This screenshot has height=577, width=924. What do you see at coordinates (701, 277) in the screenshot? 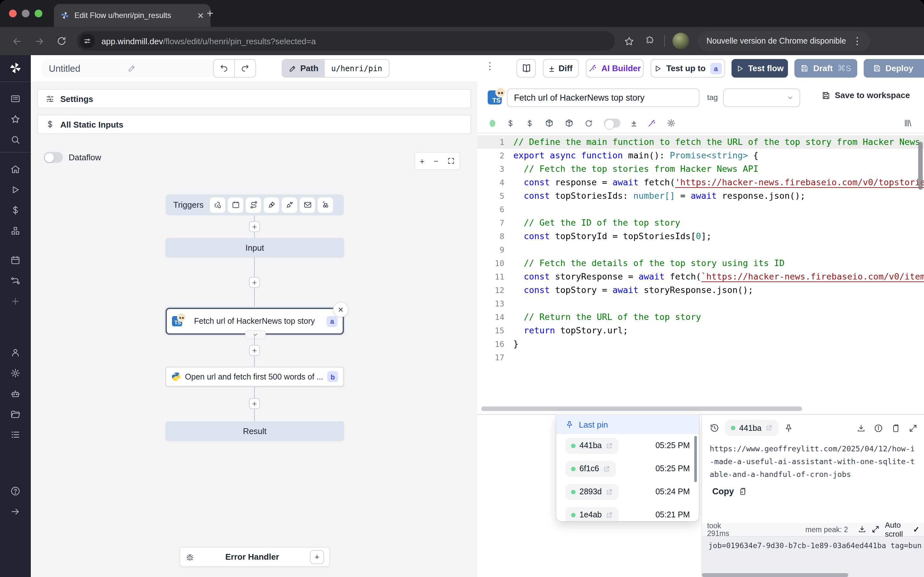
I see `code-line: 11 const storyResponse = await fetch(`ht…` at bounding box center [701, 277].